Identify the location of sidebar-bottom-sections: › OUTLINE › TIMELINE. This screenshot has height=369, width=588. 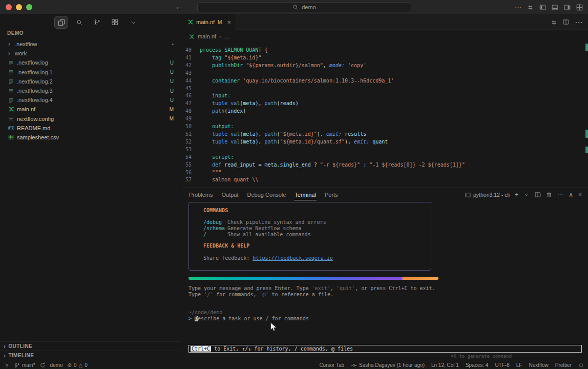
(91, 351).